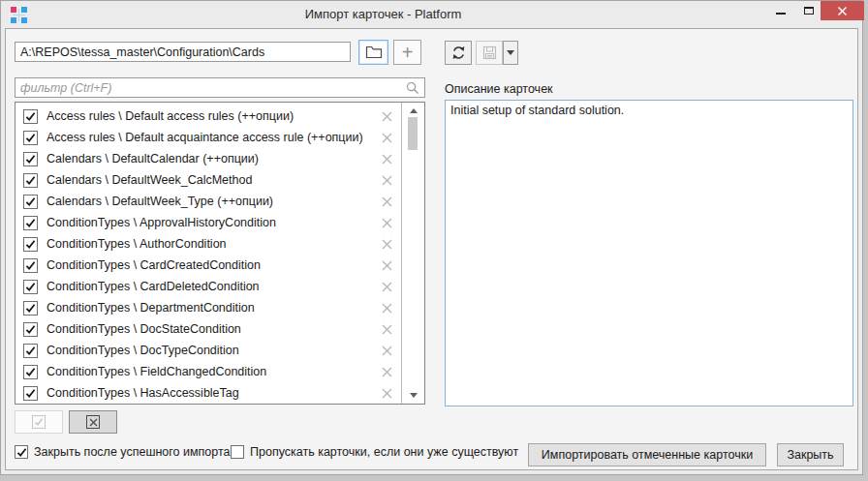 This screenshot has width=868, height=481. I want to click on list-item: ConditionTypes \ DepartmentCondition, so click(207, 308).